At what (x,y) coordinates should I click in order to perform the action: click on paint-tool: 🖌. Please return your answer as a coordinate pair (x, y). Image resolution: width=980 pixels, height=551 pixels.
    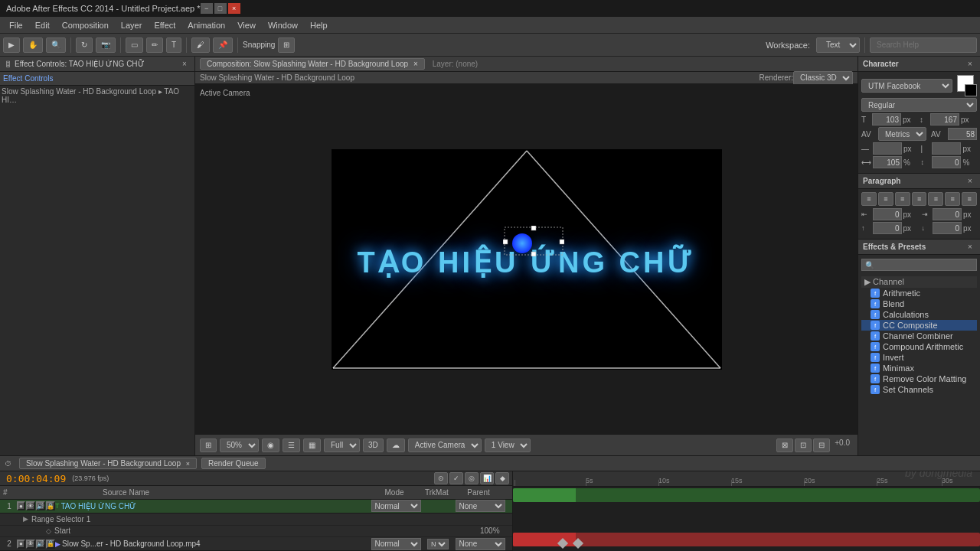
    Looking at the image, I should click on (201, 45).